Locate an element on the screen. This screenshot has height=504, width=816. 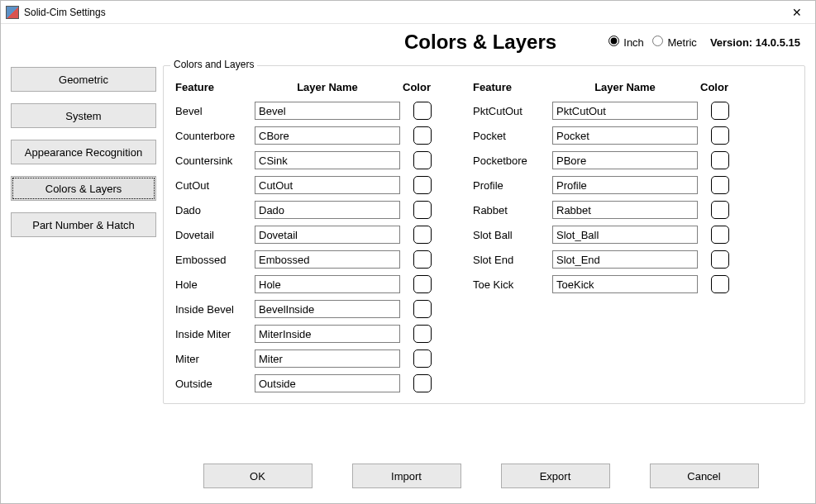
feature-label: Inside Bevel is located at coordinates (215, 309).